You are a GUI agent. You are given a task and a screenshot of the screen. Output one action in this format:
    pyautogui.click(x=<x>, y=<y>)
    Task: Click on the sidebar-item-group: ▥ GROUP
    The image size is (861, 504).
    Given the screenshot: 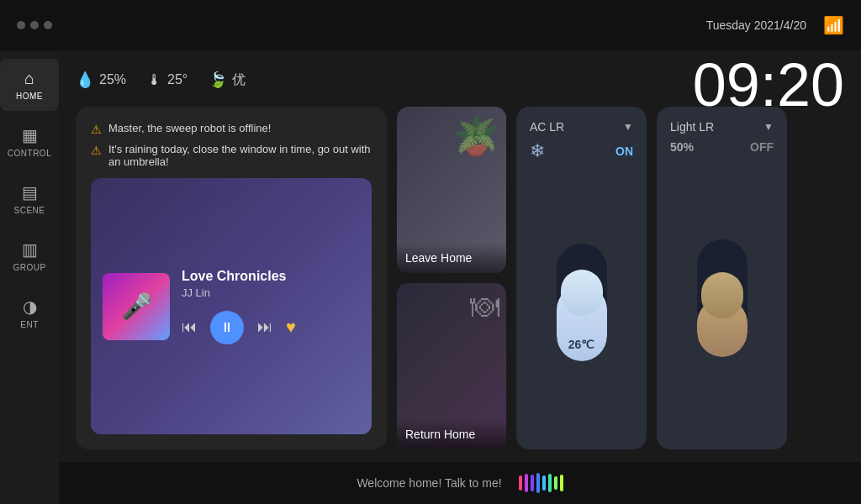 What is the action you would take?
    pyautogui.click(x=29, y=255)
    